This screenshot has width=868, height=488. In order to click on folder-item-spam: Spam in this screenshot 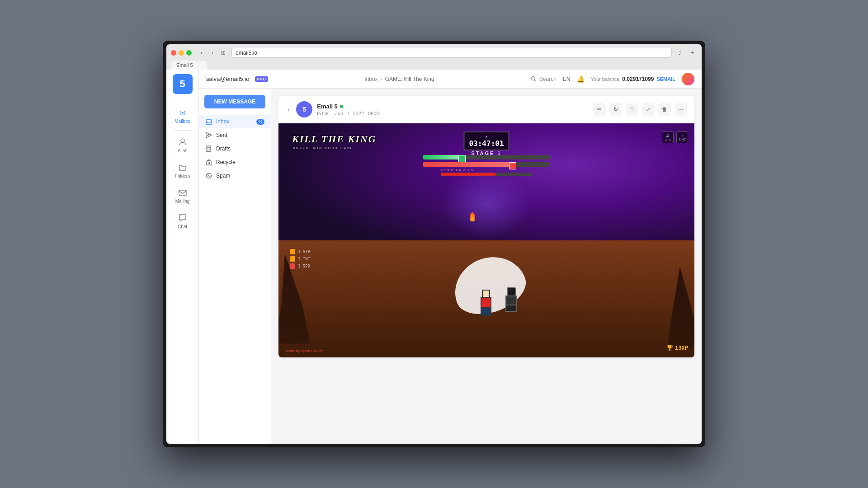, I will do `click(235, 176)`.